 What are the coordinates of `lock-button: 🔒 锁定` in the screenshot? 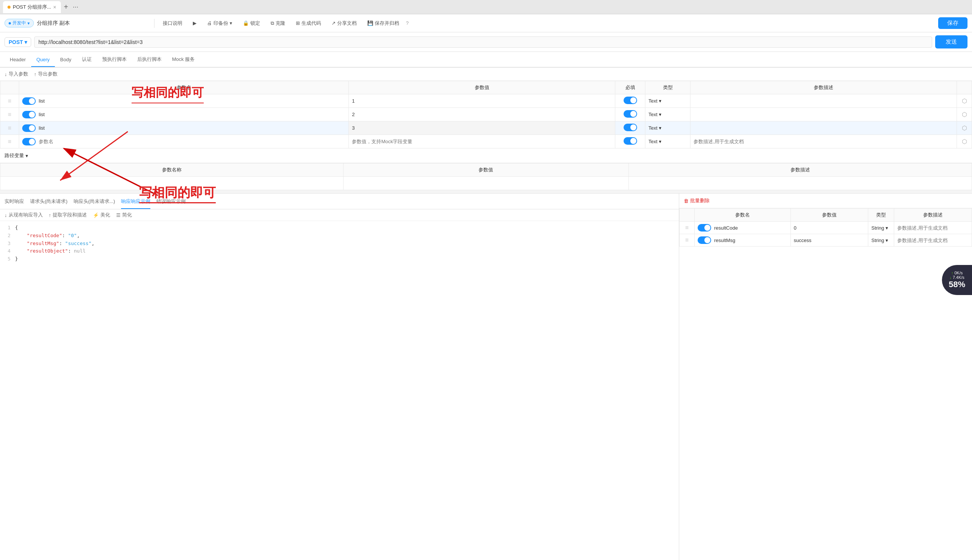 It's located at (252, 23).